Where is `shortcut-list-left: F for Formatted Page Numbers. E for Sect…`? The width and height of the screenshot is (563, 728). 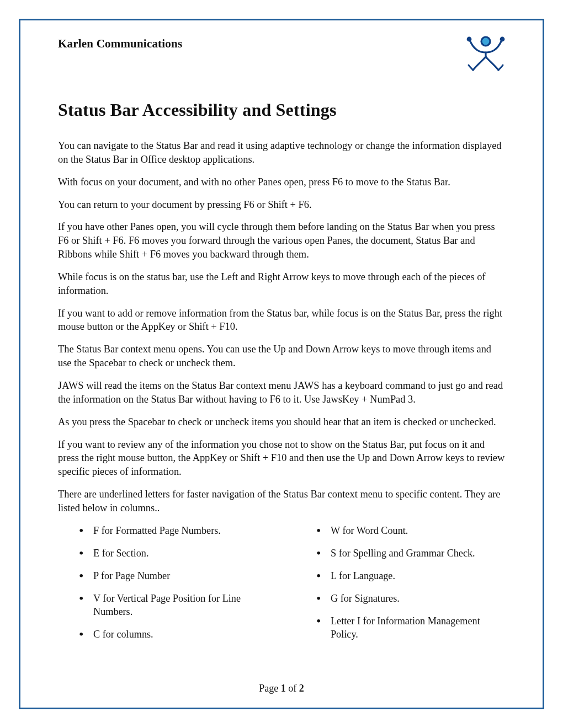 shortcut-list-left: F for Formatted Page Numbers. E for Sect… is located at coordinates (163, 587).